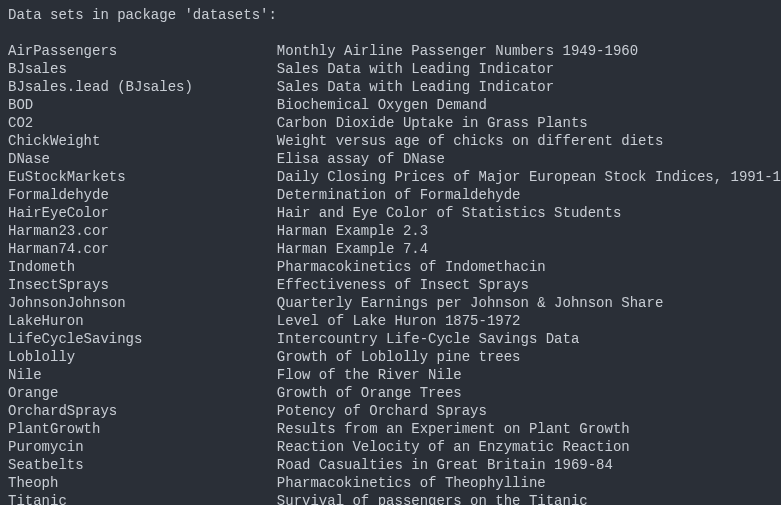  Describe the element at coordinates (529, 177) in the screenshot. I see `dataset-description: Daily Closing Prices of Major European S…` at that location.